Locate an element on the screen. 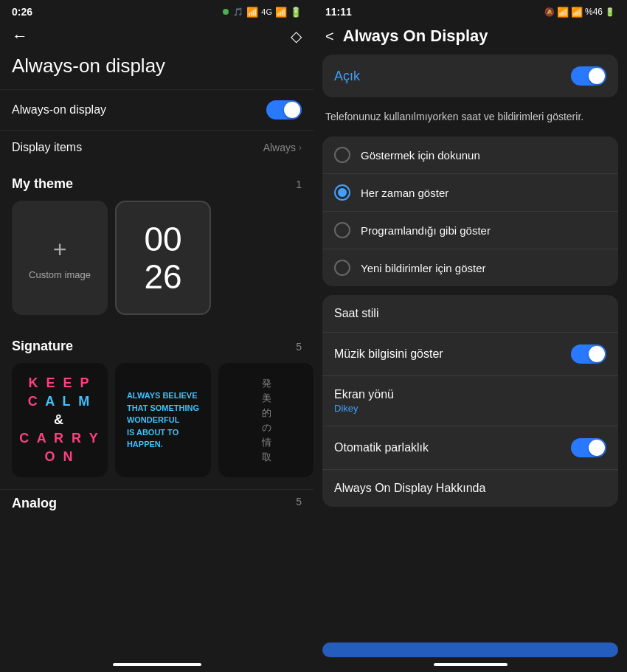  wifi-icon-right: 📶 is located at coordinates (563, 12).